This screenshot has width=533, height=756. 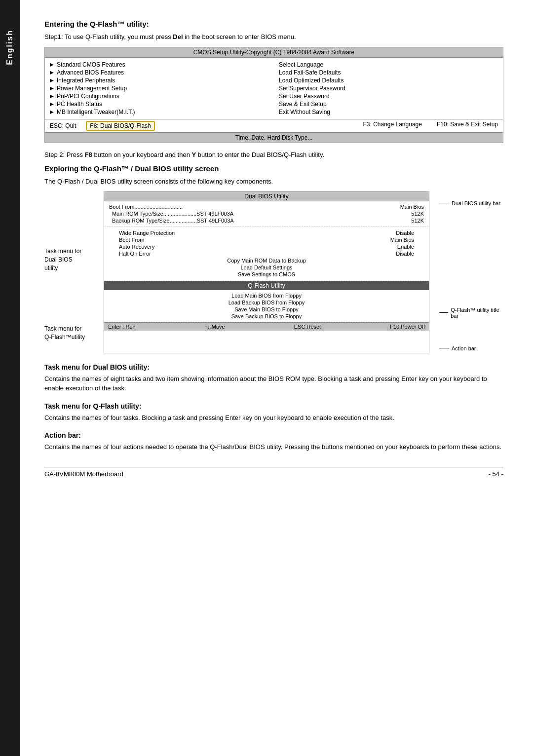 What do you see at coordinates (10, 47) in the screenshot?
I see `sidebar-label: English` at bounding box center [10, 47].